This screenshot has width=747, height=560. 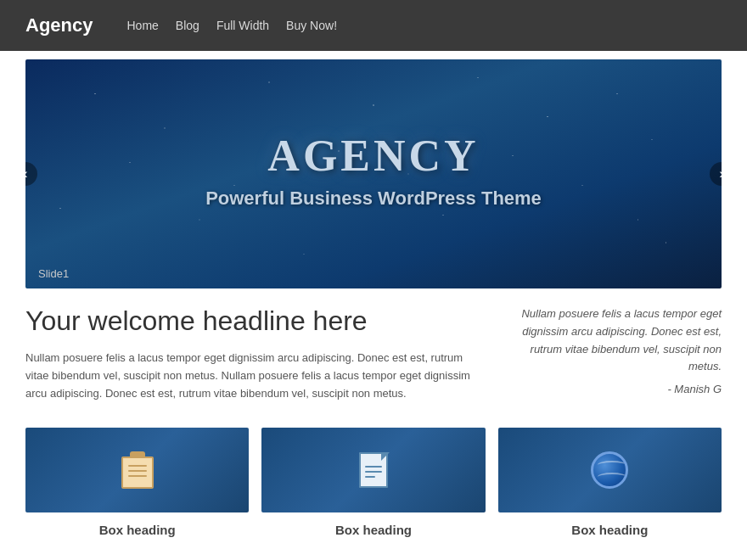 What do you see at coordinates (250, 376) in the screenshot?
I see `welcome-body-text: Nullam posuere felis a lacus tempor eget…` at bounding box center [250, 376].